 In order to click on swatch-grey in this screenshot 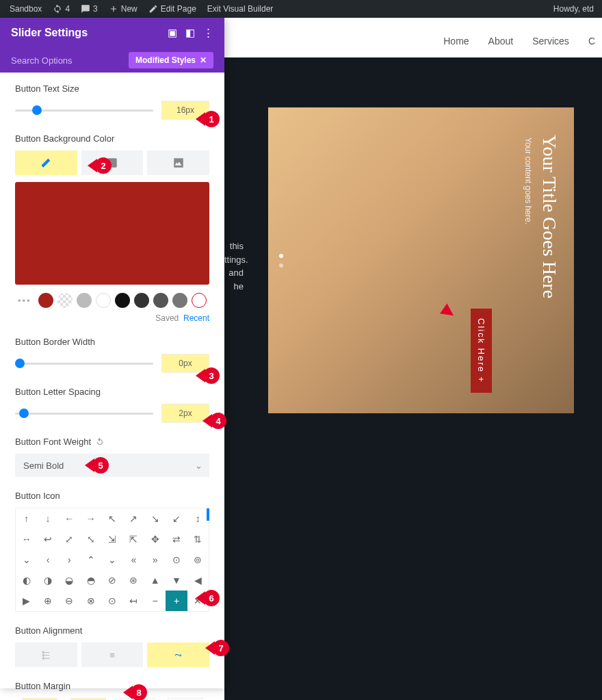, I will do `click(84, 300)`.